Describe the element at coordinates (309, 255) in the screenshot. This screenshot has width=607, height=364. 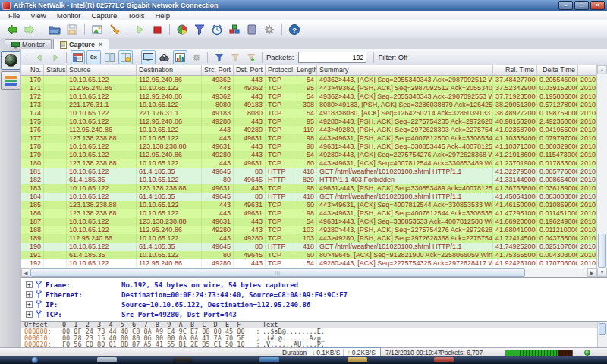
I see `packet-row: 19161.4.185.3510.10.65.1228049645TCP6080…` at that location.